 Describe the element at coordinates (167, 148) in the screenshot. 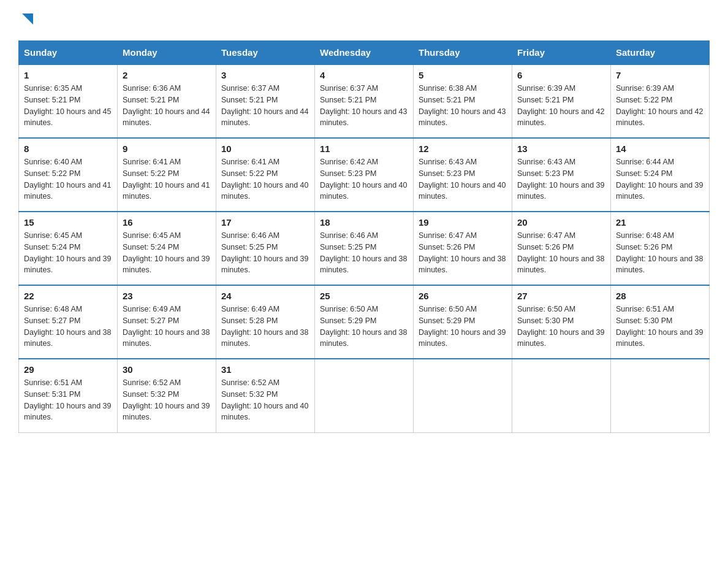

I see `day-number: 9` at that location.